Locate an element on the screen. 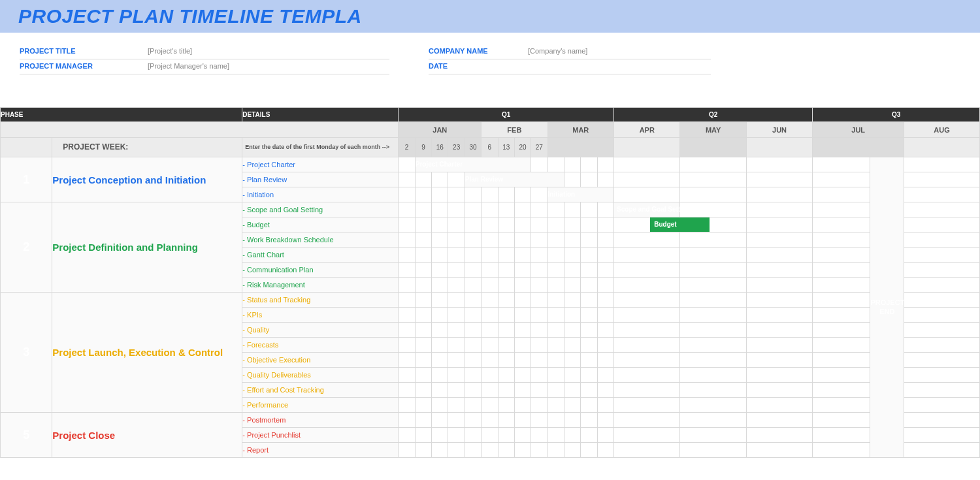  header-details: DETAILS is located at coordinates (320, 115).